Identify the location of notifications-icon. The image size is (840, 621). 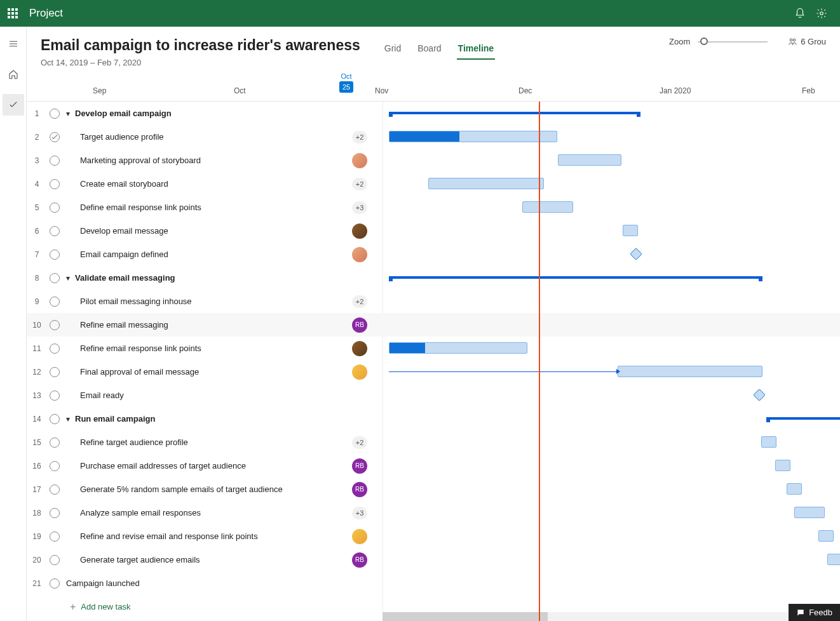
(800, 13).